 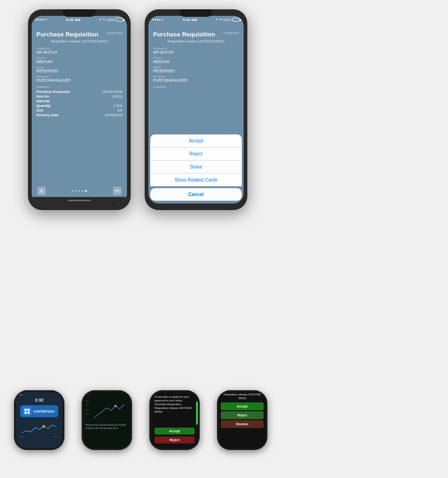 I want to click on watch-1-status: ●●●, so click(x=39, y=394).